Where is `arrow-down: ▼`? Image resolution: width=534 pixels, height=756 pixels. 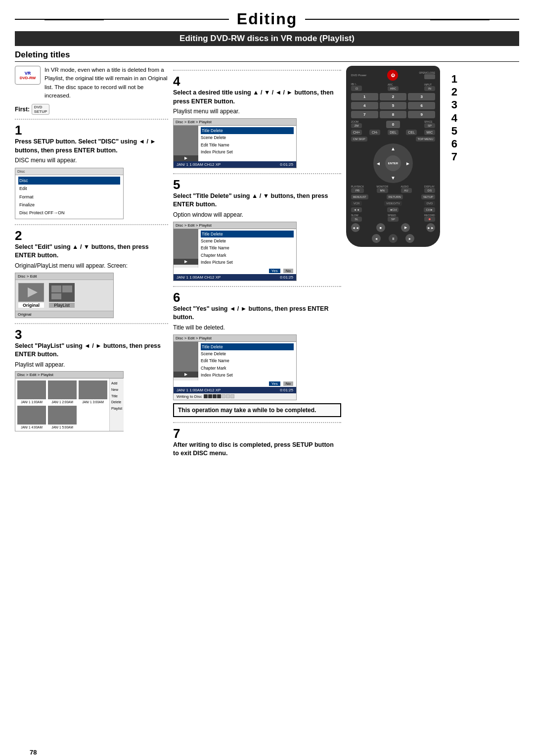 arrow-down: ▼ is located at coordinates (393, 178).